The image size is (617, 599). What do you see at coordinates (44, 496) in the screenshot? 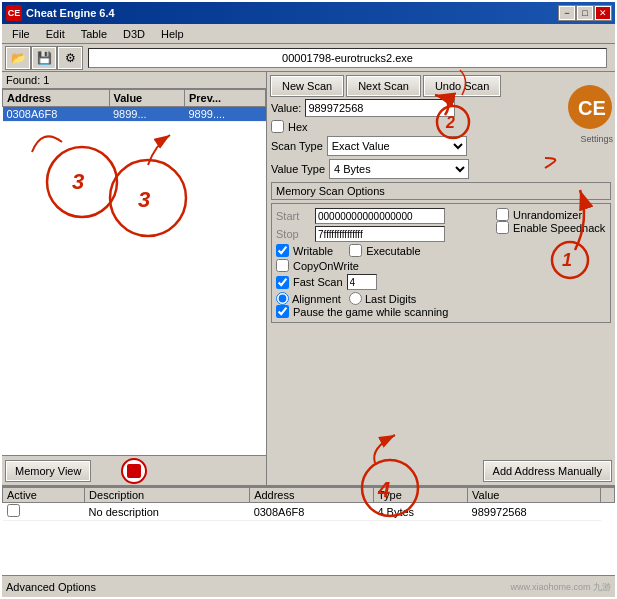
I see `addr-col-active: Active` at bounding box center [44, 496].